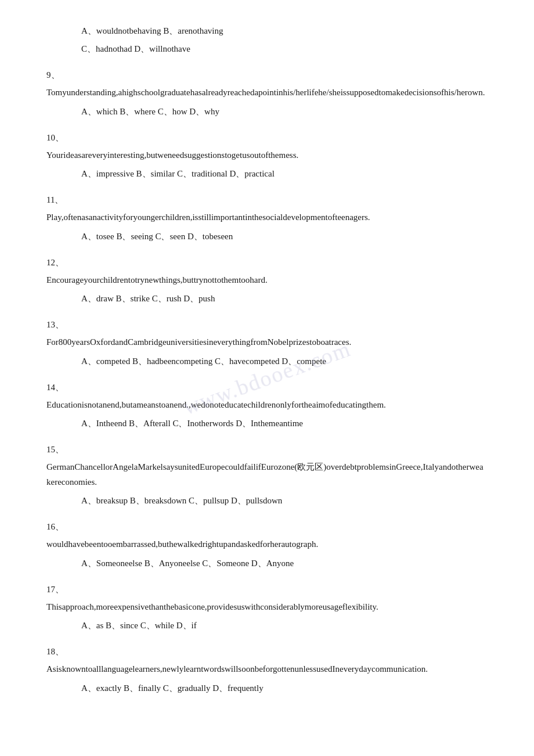 The width and height of the screenshot is (534, 756). I want to click on question-text-12: Encourageyourchildrentotrynewthings,butt…, so click(267, 280).